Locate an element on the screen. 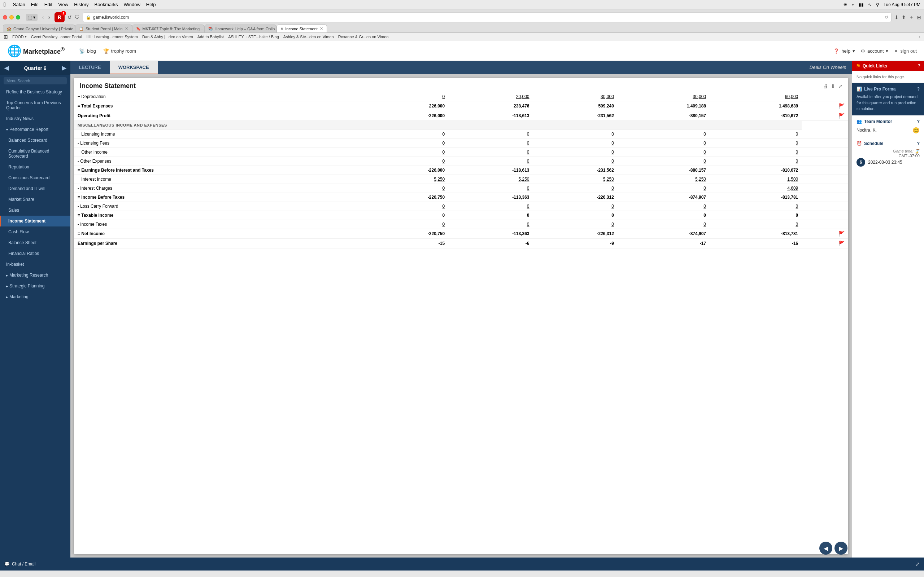 Image resolution: width=924 pixels, height=577 pixels. tab-income: ✕ Income Statement ✕ is located at coordinates (302, 28).